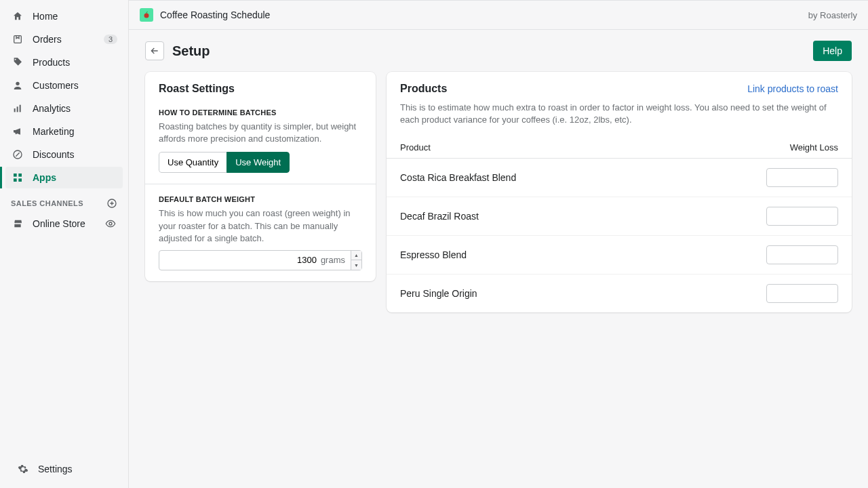 The image size is (868, 488). What do you see at coordinates (619, 217) in the screenshot?
I see `product-row: Decaf Brazil Roast%▲▼` at bounding box center [619, 217].